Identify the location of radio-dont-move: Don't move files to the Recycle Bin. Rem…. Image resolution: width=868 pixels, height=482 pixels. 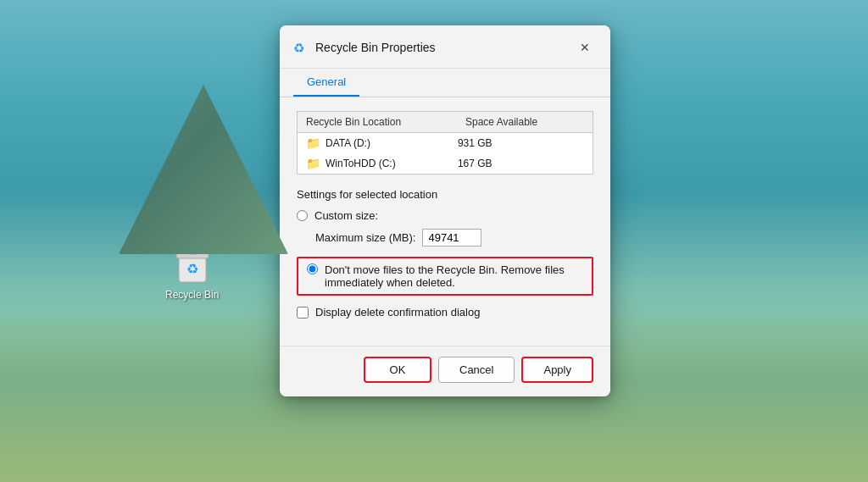
(445, 276).